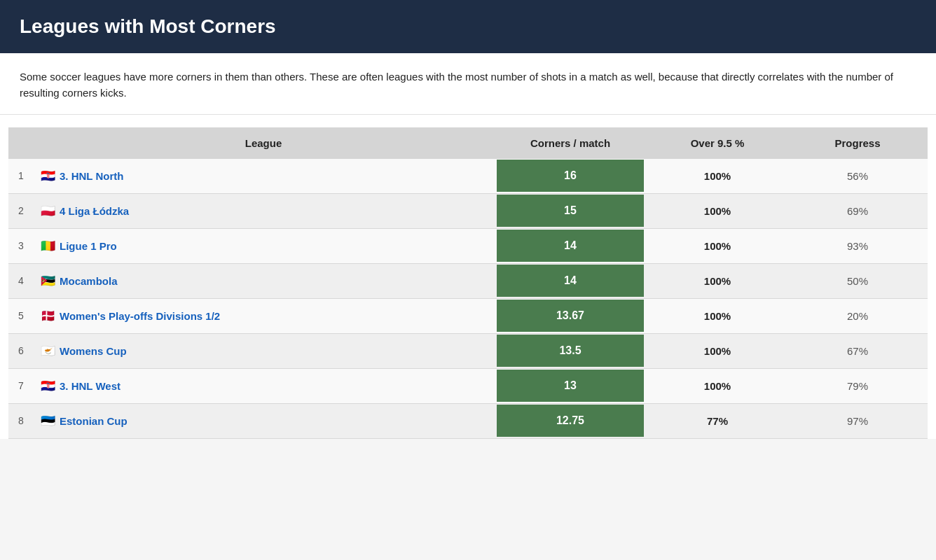 This screenshot has height=560, width=936. I want to click on corners-value: 15, so click(570, 211).